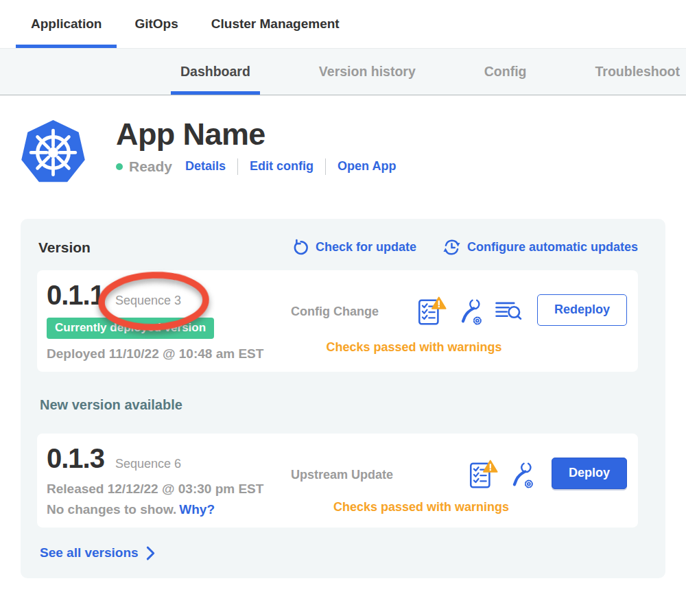 The image size is (686, 616). I want to click on version-source-label: Upstream Update, so click(342, 475).